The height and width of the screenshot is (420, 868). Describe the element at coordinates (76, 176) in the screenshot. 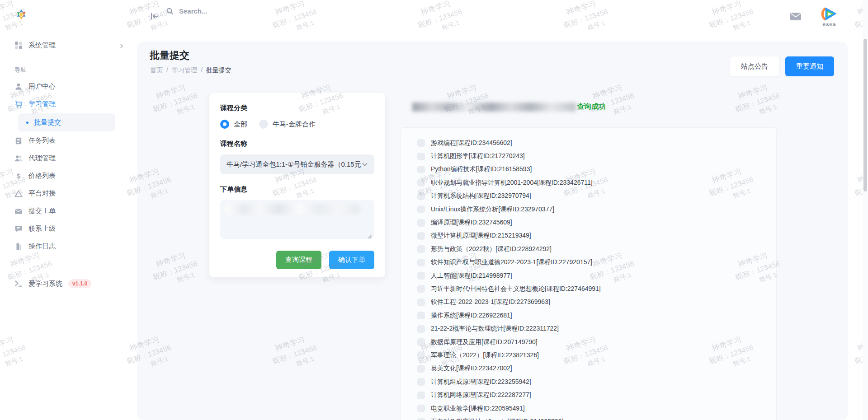

I see `sidebar-item-label: 价格列表` at that location.